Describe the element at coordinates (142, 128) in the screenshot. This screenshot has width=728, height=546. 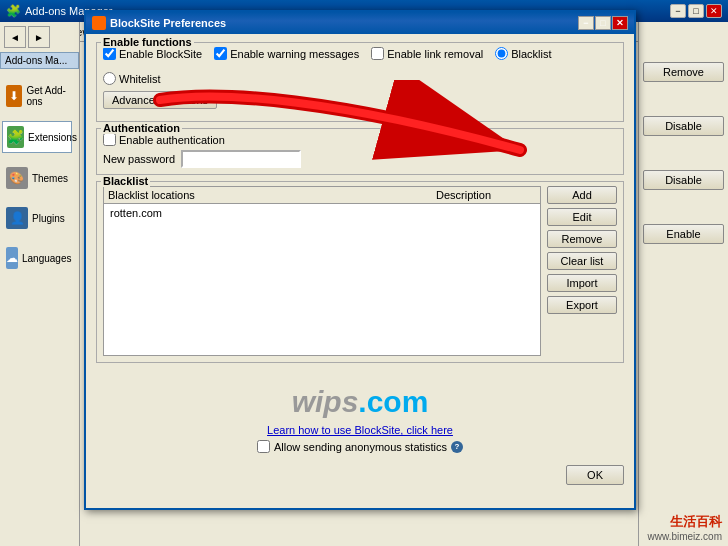
I see `authentication-title: Authentication` at that location.